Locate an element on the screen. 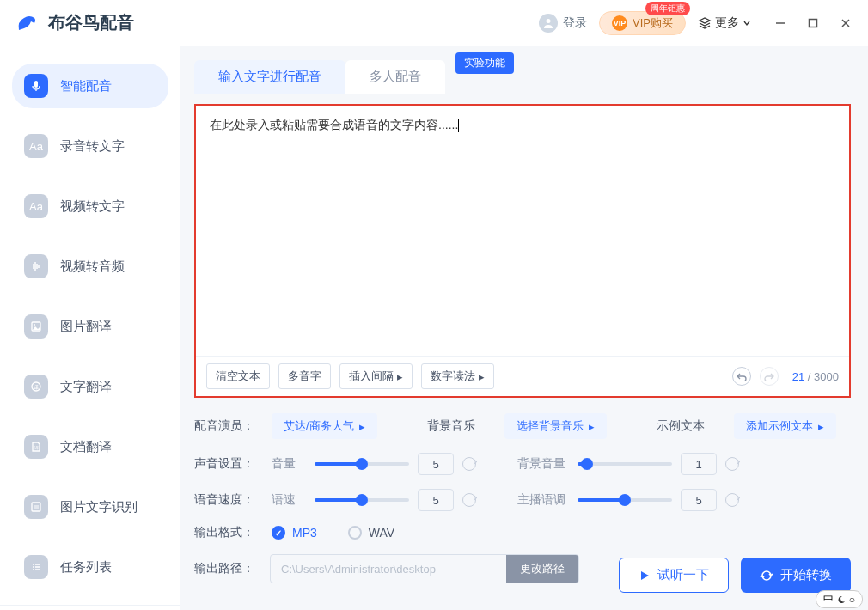 This screenshot has width=868, height=610. rate-value: 5 is located at coordinates (436, 500).